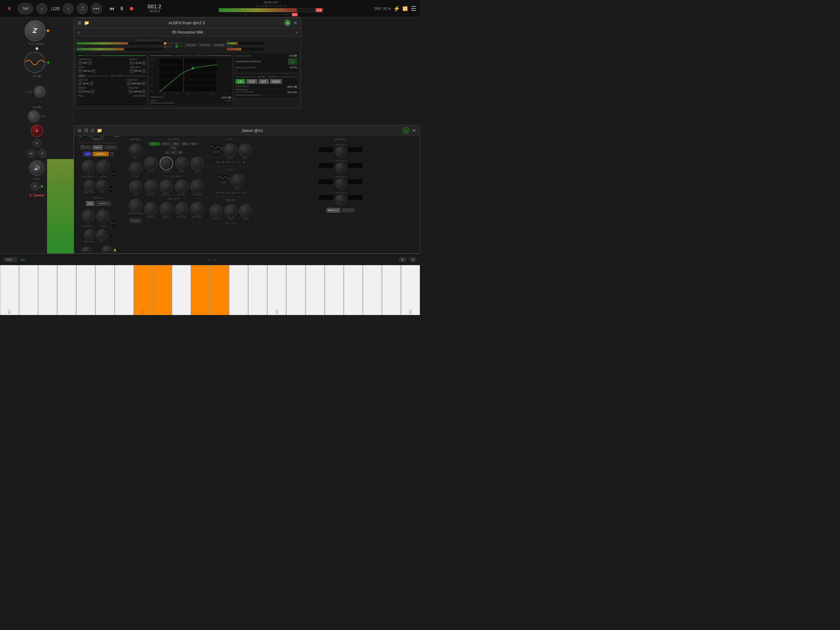  I want to click on key-a3, so click(105, 290).